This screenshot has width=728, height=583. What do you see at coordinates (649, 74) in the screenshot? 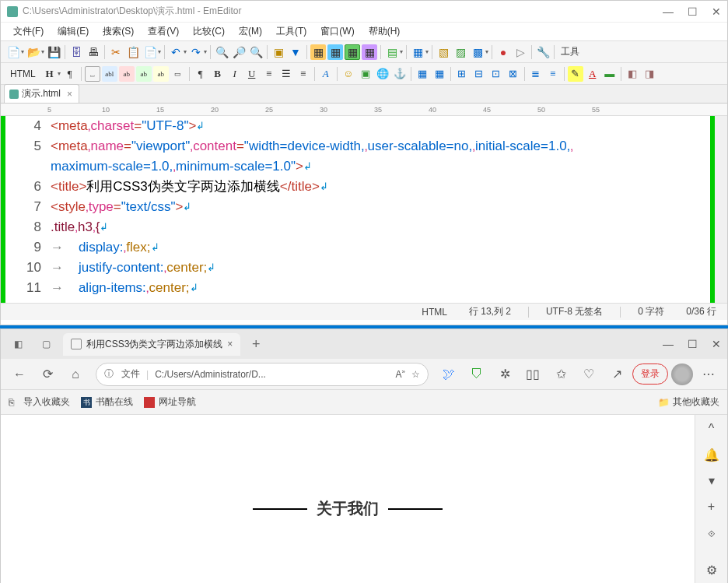
I see `extra2-icon: ◨` at bounding box center [649, 74].